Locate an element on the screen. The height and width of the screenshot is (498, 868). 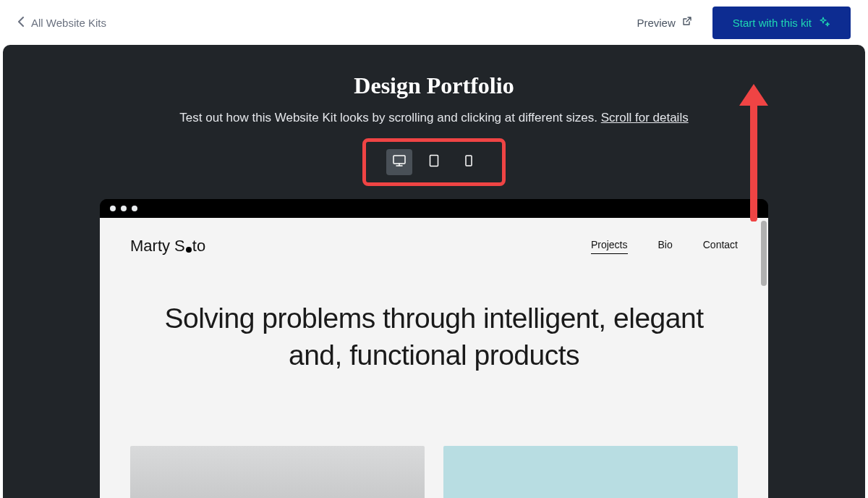
desktop-icon is located at coordinates (399, 162).